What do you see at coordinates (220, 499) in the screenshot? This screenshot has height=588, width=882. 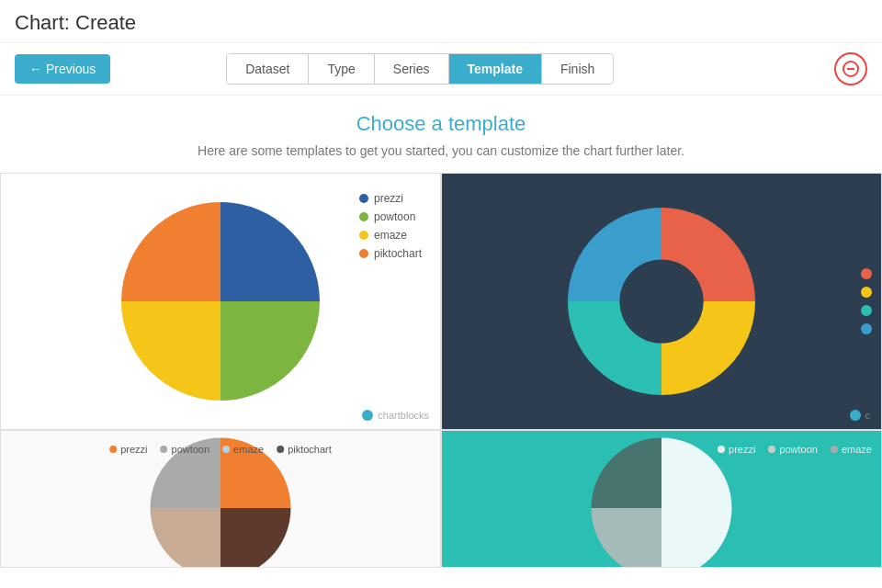 I see `chart-container-3: prezzi powtoon emaze piktochart` at bounding box center [220, 499].